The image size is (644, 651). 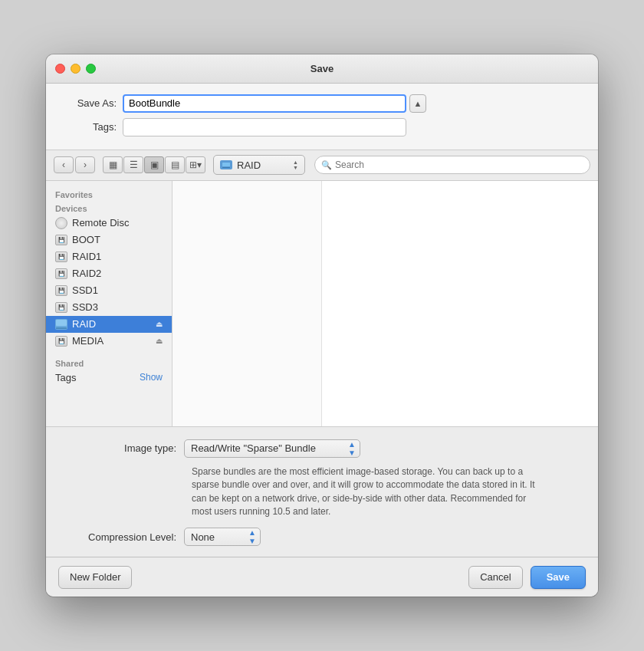 I want to click on window-title: Save, so click(x=322, y=69).